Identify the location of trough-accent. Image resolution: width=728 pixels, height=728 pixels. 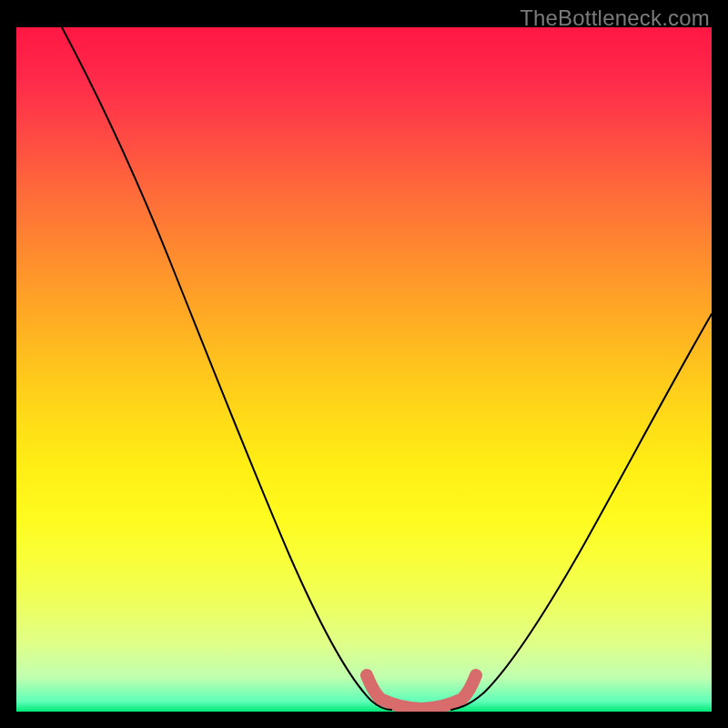
(421, 692).